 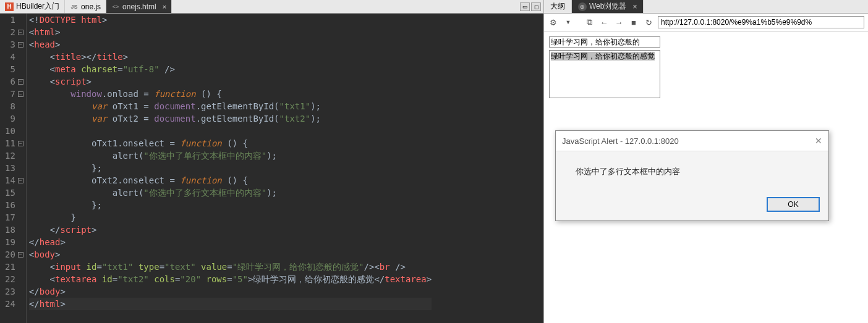 I want to click on txt2-textarea: 绿叶学习网，给你初恋般的感觉, so click(x=605, y=74).